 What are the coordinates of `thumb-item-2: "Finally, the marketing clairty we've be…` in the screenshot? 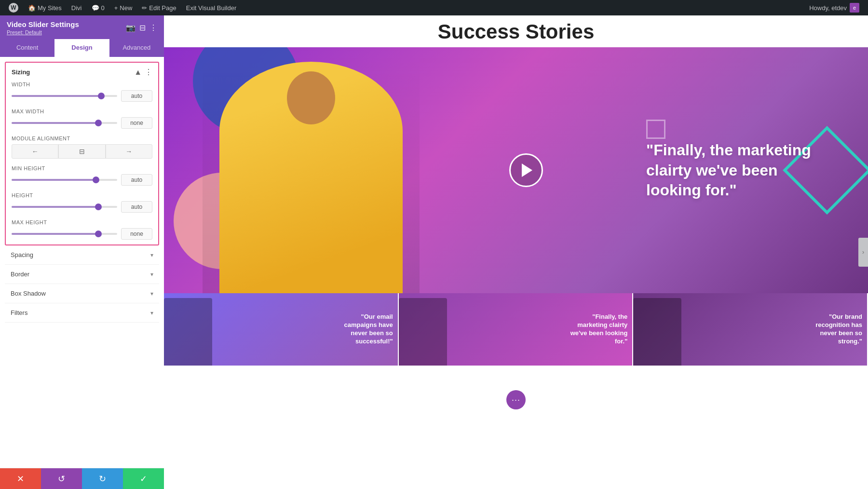 It's located at (516, 329).